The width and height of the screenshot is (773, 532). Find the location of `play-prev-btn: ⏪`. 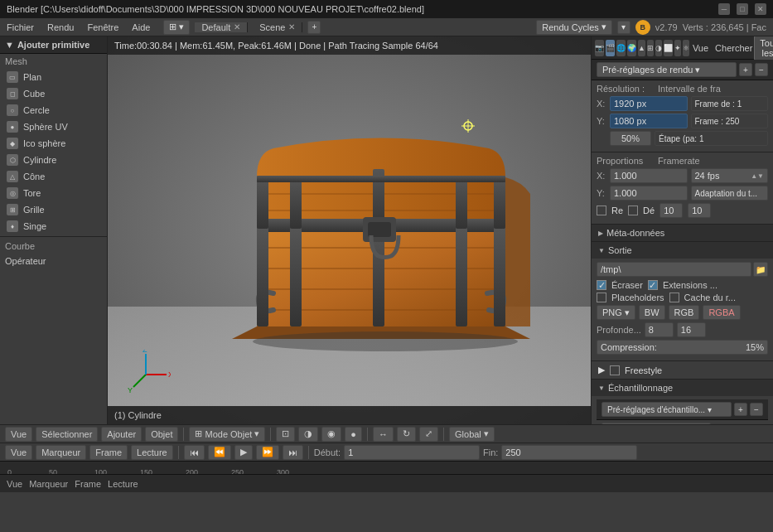

play-prev-btn: ⏪ is located at coordinates (220, 452).